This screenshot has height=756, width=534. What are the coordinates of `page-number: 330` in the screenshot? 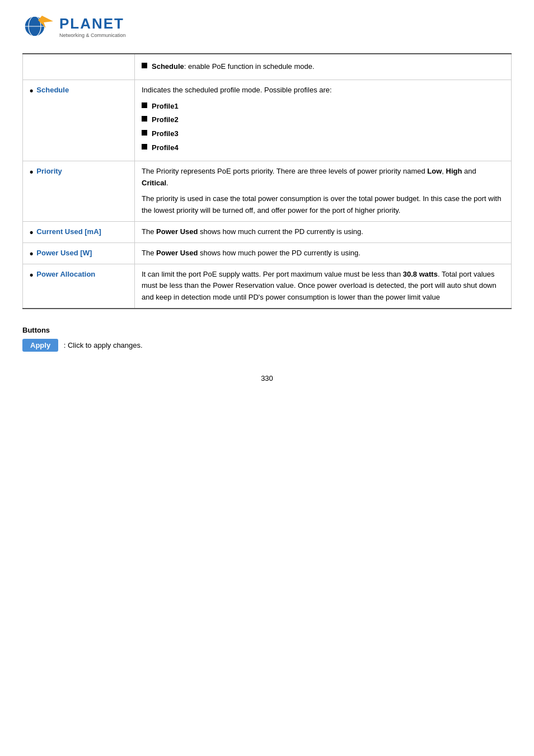 It's located at (267, 379).